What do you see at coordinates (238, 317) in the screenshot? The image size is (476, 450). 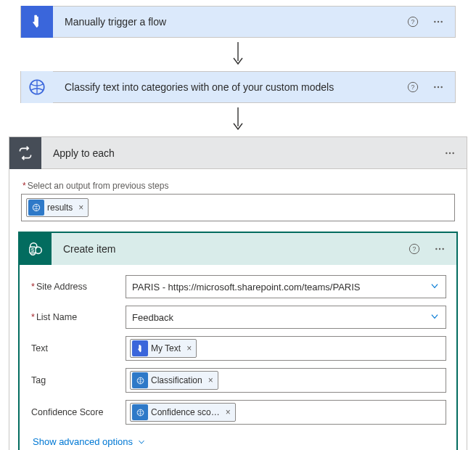 I see `row-list-name: *List Name Feedback` at bounding box center [238, 317].